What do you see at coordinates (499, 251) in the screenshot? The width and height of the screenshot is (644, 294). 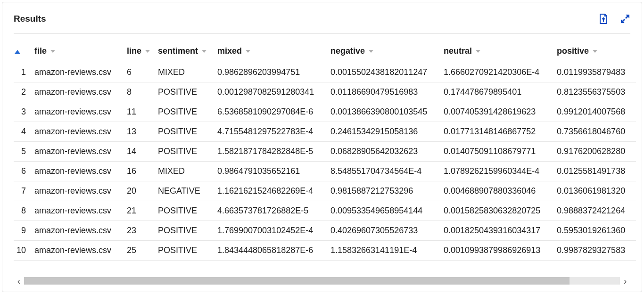 I see `cell-neutral: 0.0010993879986926913` at bounding box center [499, 251].